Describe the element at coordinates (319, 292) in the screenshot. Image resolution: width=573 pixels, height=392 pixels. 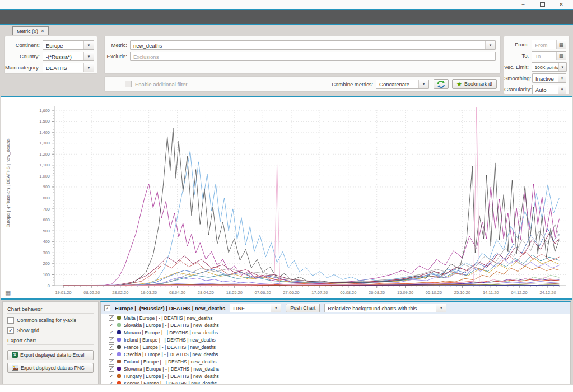
I see `svg-text: 17.07.20` at that location.